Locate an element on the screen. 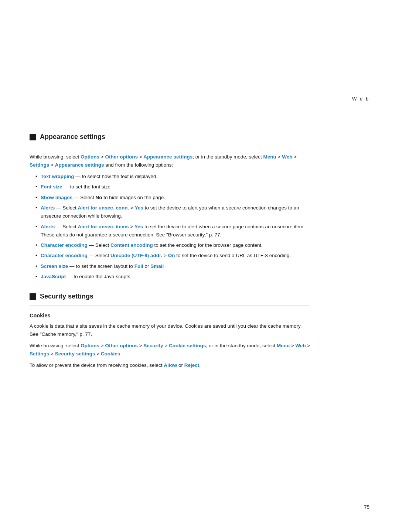 This screenshot has width=399, height=532. char-encoding-link-1: Character encoding is located at coordinates (64, 245).